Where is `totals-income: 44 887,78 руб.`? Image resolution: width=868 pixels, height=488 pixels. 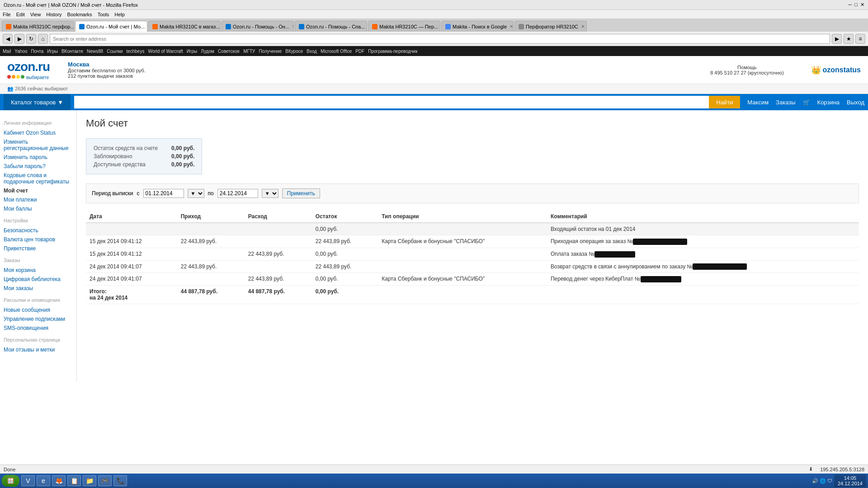 totals-income: 44 887,78 руб. is located at coordinates (211, 295).